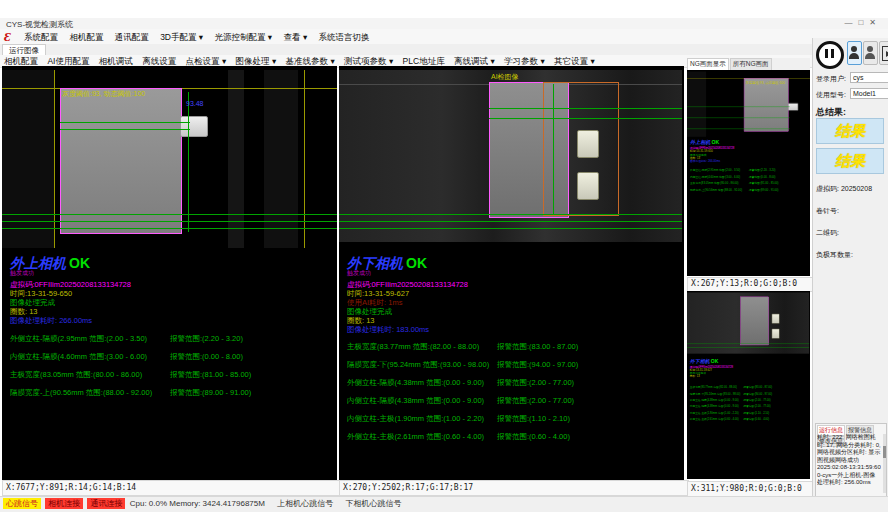 Image resolution: width=888 pixels, height=522 pixels. What do you see at coordinates (748, 385) in the screenshot?
I see `mini-bottom-view: 外下相机OK 虚拟码:0FFIIim20250208133134728 时间:1…` at bounding box center [748, 385].